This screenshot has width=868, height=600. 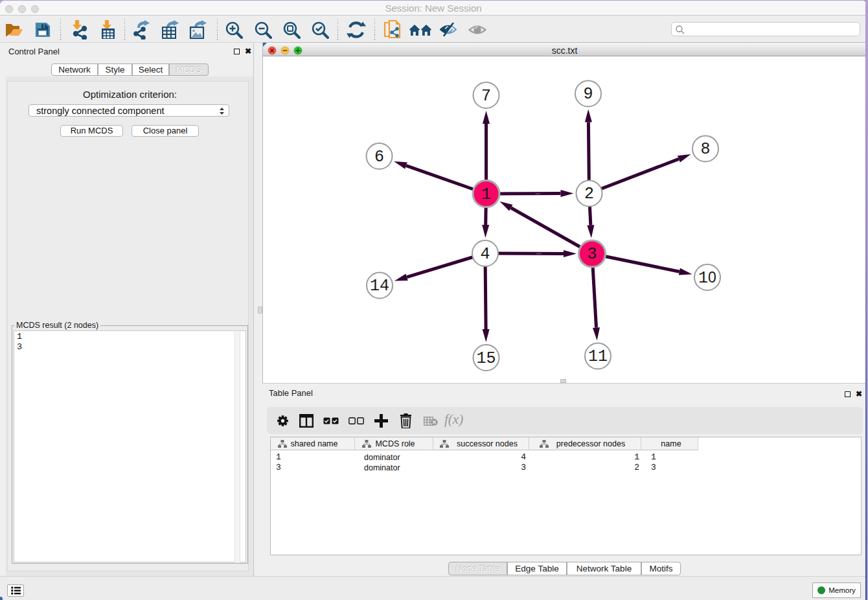 I want to click on svg-text: 10, so click(x=707, y=279).